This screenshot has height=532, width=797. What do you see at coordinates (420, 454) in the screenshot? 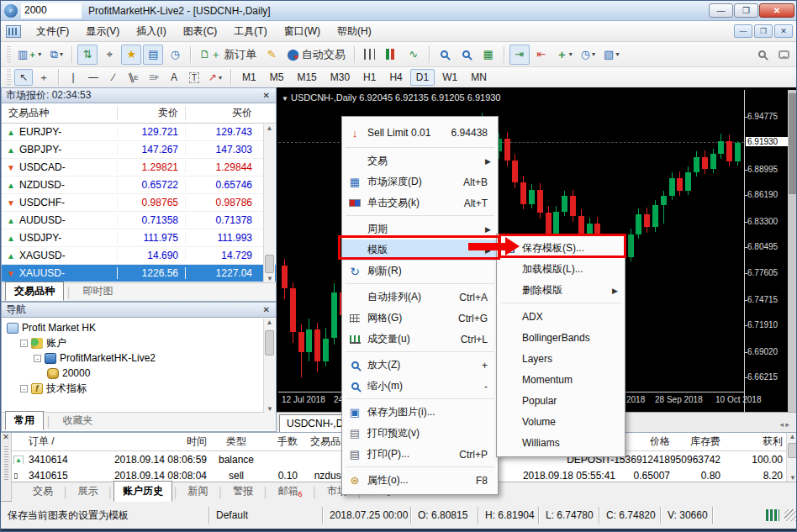
I see `context-menu-item: ▤打印(P)...Ctrl+P` at bounding box center [420, 454].